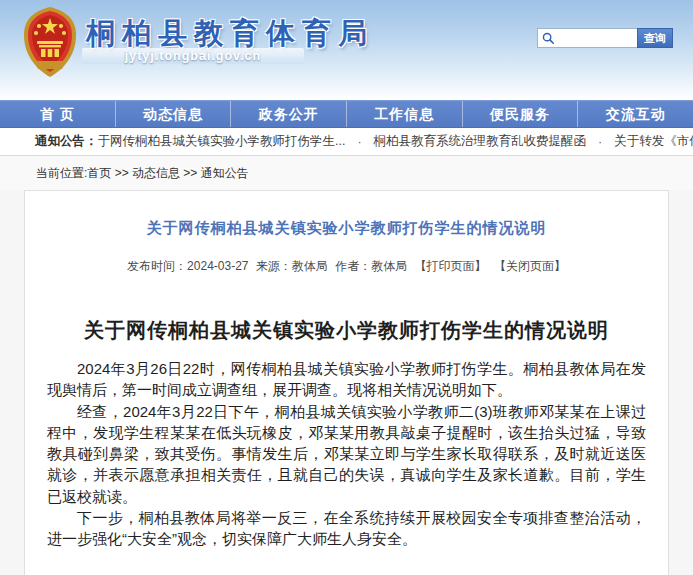 The height and width of the screenshot is (575, 693). Describe the element at coordinates (193, 56) in the screenshot. I see `site-url: jytyj.tongbai.gov.cn` at that location.